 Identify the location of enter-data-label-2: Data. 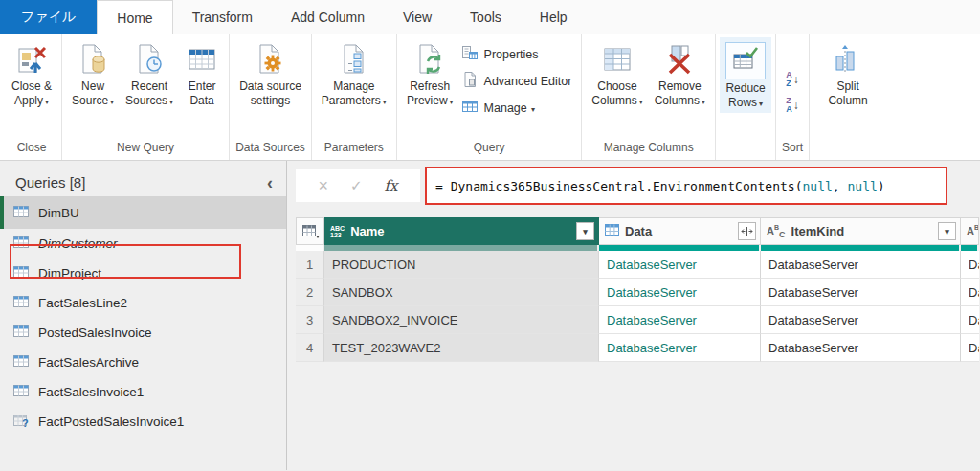
(201, 101).